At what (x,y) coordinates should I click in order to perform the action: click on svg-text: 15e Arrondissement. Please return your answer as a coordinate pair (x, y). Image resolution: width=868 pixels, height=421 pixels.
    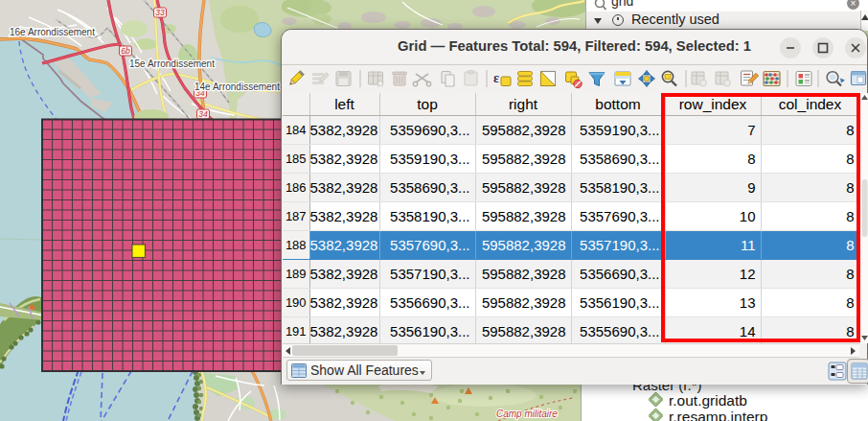
    Looking at the image, I should click on (172, 63).